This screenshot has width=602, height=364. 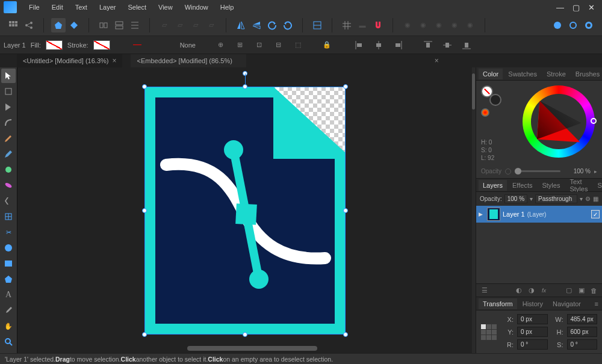 I want to click on tab-text-styles: Text Styles, so click(x=579, y=185).